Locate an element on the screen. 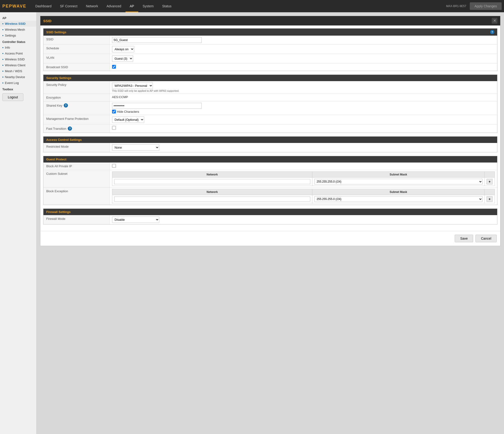 The width and height of the screenshot is (504, 434). custom-subnet-header-row: Network Subnet Mask is located at coordinates (304, 175).